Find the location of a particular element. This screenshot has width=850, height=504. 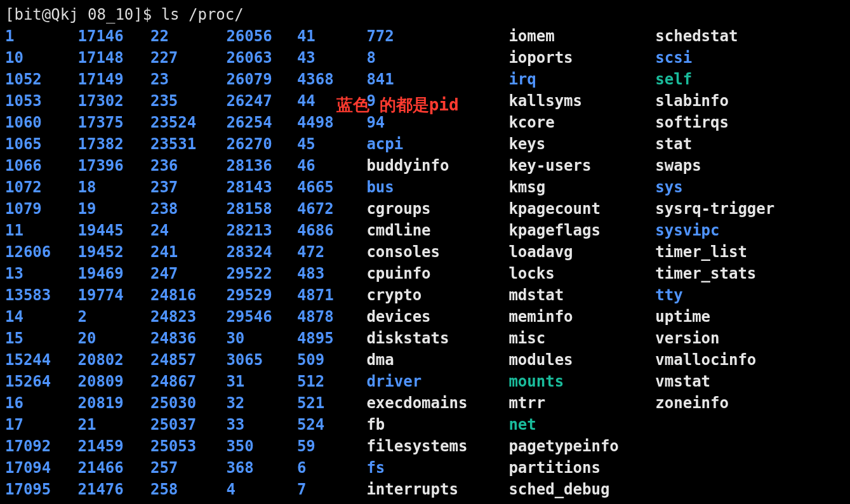

ls-entry: 24857 is located at coordinates (188, 360).